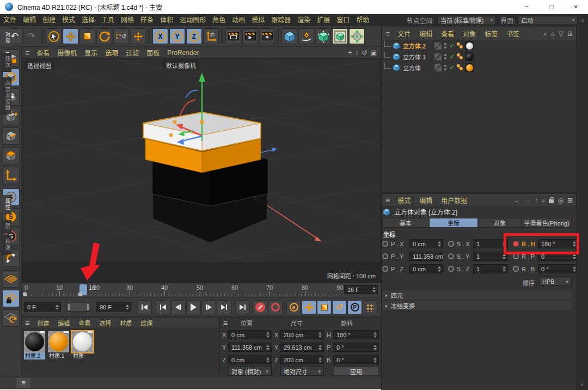 This screenshot has height=390, width=588. Describe the element at coordinates (6, 245) in the screenshot. I see `side-tab-structure: 构造` at that location.